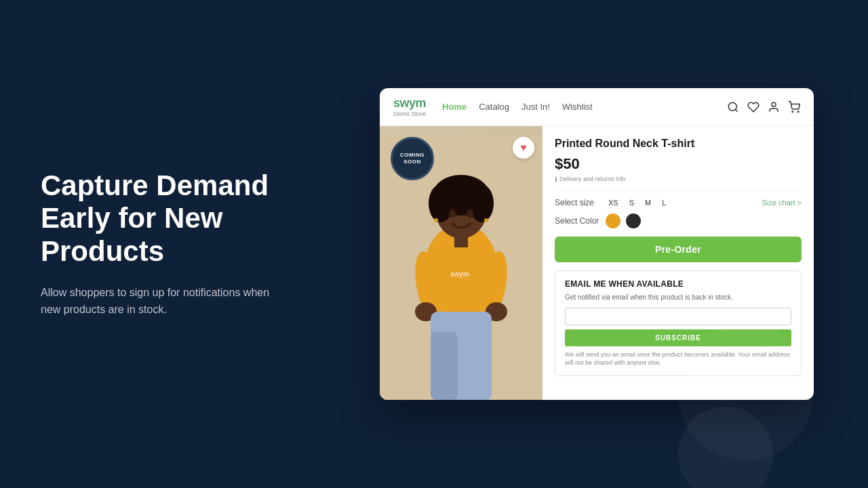 This screenshot has height=488, width=868. Describe the element at coordinates (556, 179) in the screenshot. I see `info-icon: ℹ` at that location.